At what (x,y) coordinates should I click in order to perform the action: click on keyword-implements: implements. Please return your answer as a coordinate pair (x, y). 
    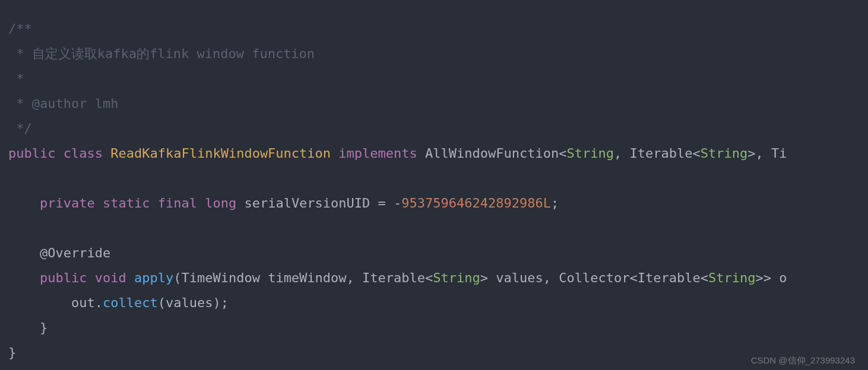
    Looking at the image, I should click on (378, 153).